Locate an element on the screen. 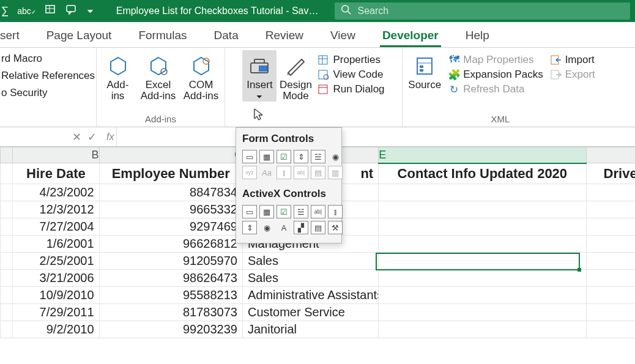 The image size is (635, 364). ax-textbox-icon: ab| is located at coordinates (318, 212).